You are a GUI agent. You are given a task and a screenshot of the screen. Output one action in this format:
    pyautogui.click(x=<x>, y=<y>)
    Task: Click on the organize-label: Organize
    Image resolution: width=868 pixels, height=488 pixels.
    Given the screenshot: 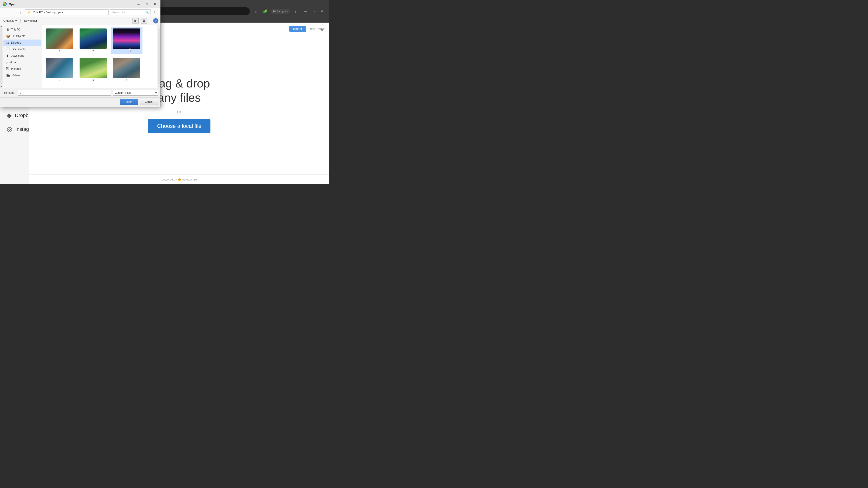 What is the action you would take?
    pyautogui.click(x=9, y=21)
    